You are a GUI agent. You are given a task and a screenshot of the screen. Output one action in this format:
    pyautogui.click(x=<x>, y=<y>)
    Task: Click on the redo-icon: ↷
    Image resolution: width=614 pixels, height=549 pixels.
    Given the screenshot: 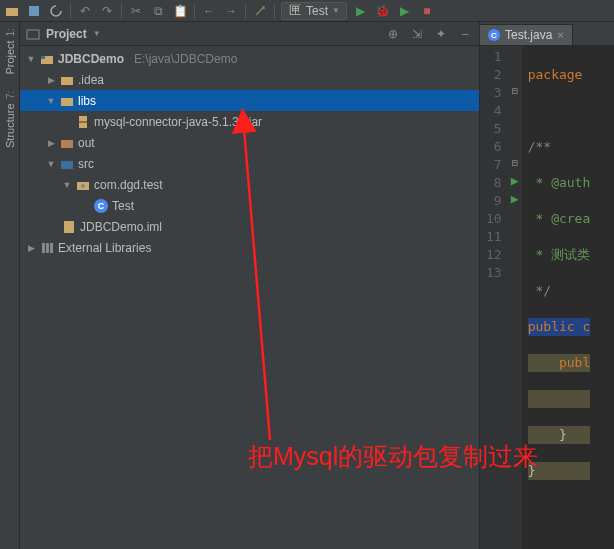 What is the action you would take?
    pyautogui.click(x=107, y=11)
    